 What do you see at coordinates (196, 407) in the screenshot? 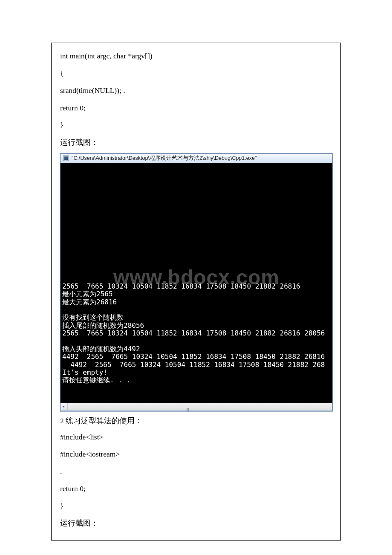
I see `console-horizontal-scrollbar` at bounding box center [196, 407].